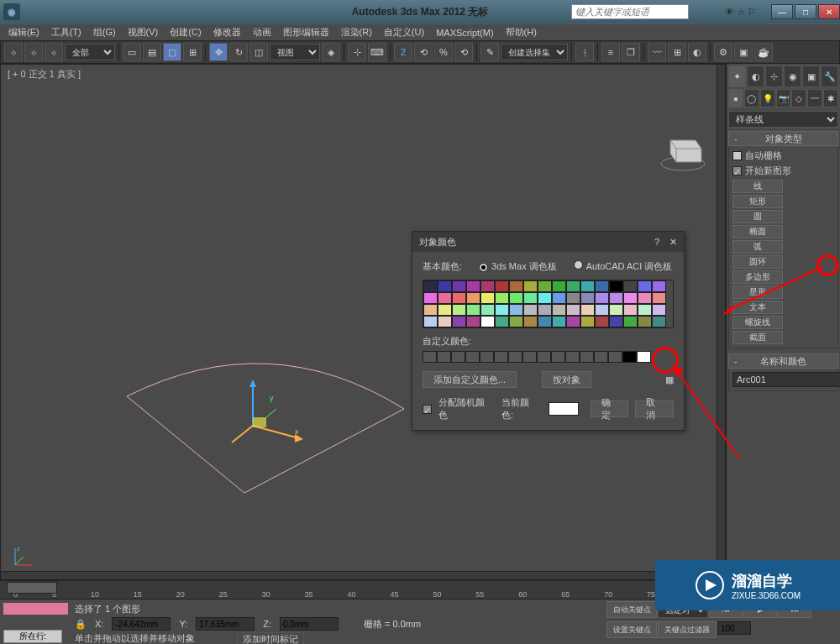  Describe the element at coordinates (13, 52) in the screenshot. I see `link-icon: ⟐` at that location.